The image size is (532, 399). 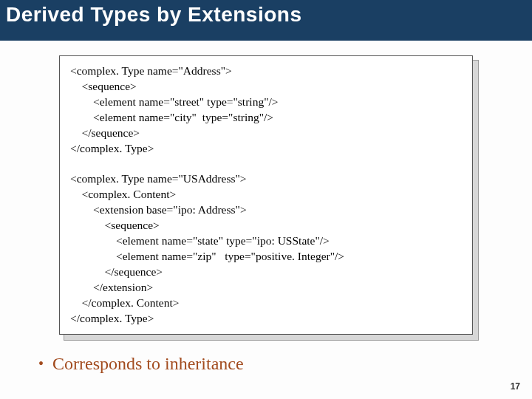 What do you see at coordinates (123, 194) in the screenshot?
I see `code-line: <complex. Content>` at bounding box center [123, 194].